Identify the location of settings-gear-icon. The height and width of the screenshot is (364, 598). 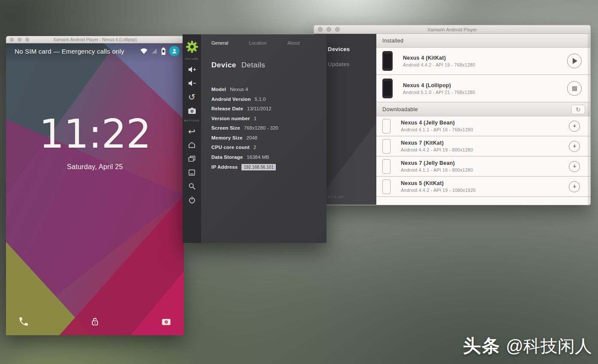
(192, 47).